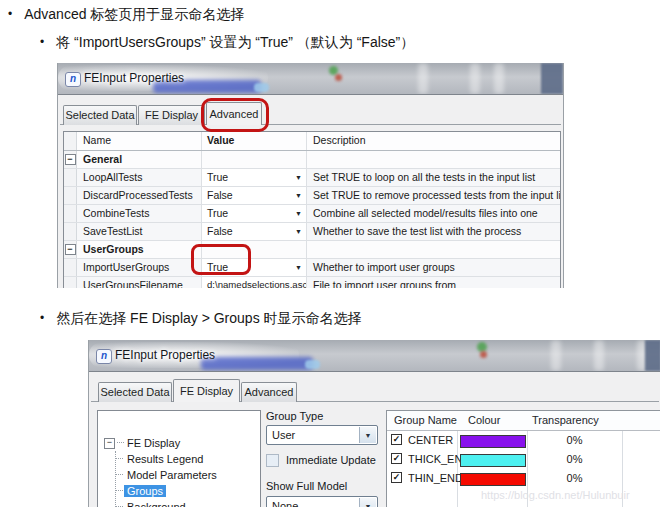 Image resolution: width=660 pixels, height=507 pixels. What do you see at coordinates (188, 491) in the screenshot?
I see `tree-item-groups: Groups` at bounding box center [188, 491].